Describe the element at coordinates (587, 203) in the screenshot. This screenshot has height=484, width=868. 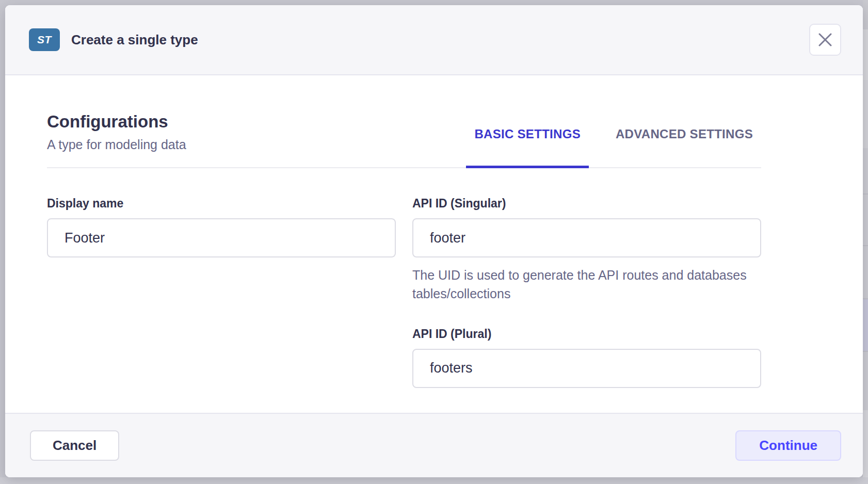
I see `api-id-singular-label: API ID (Singular)` at that location.